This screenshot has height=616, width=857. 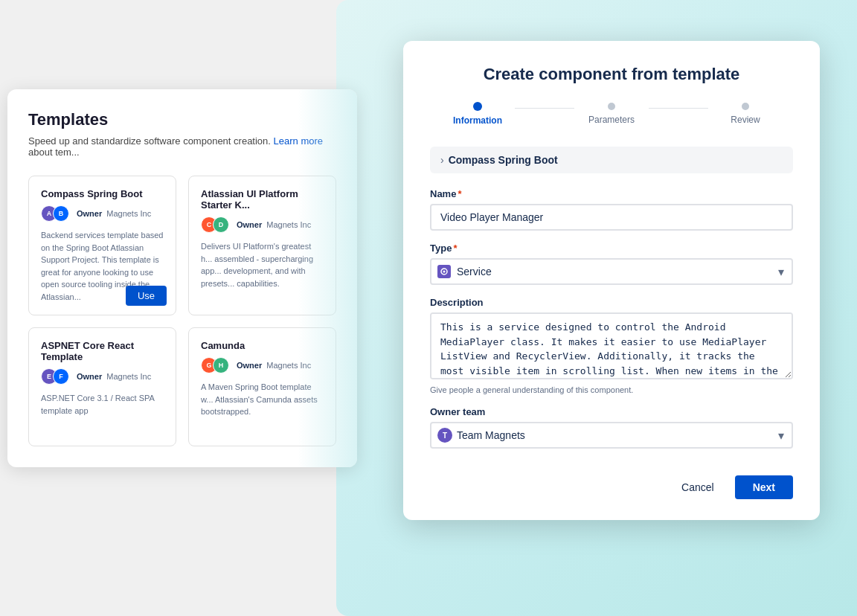 I want to click on breadcrumb-arrow-icon: ›, so click(x=442, y=160).